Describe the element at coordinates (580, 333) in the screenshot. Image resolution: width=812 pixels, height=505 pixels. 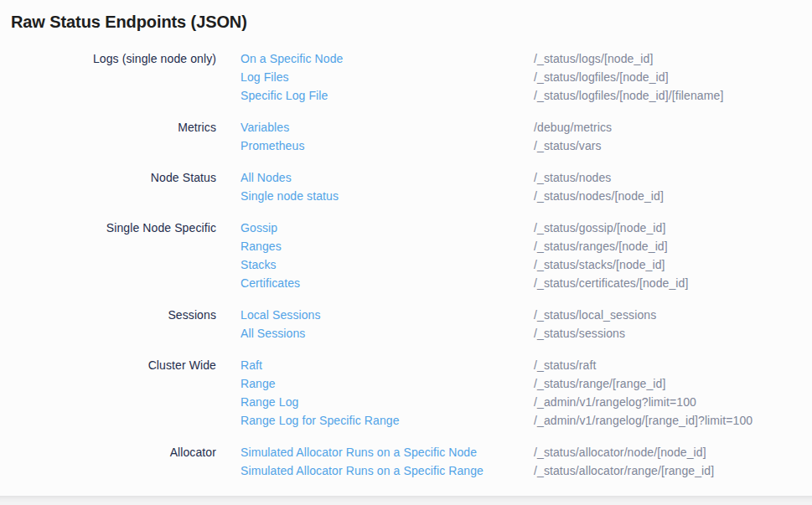
I see `endpoint-path: /_status/sessions` at that location.